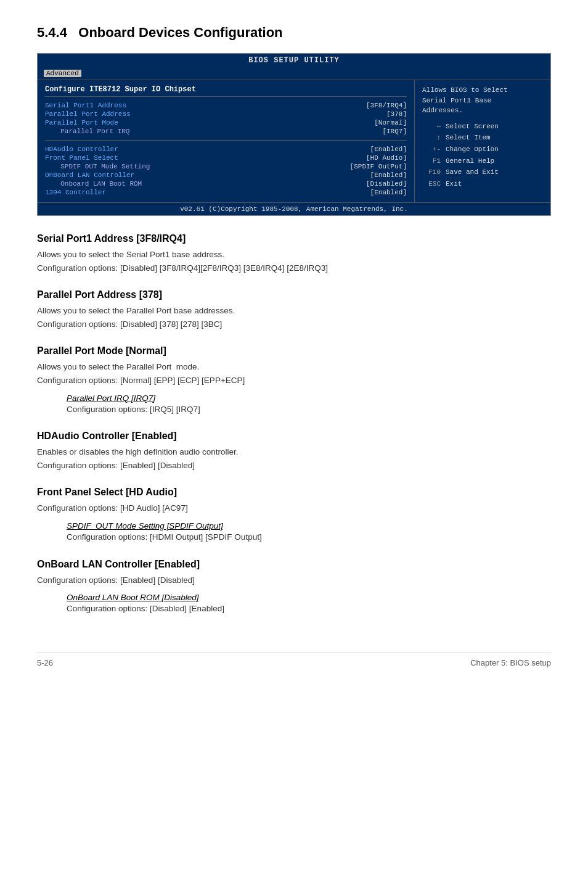  I want to click on section-parallel-mode: Parallel Port Mode [Normal] Allows you t…, so click(294, 381).